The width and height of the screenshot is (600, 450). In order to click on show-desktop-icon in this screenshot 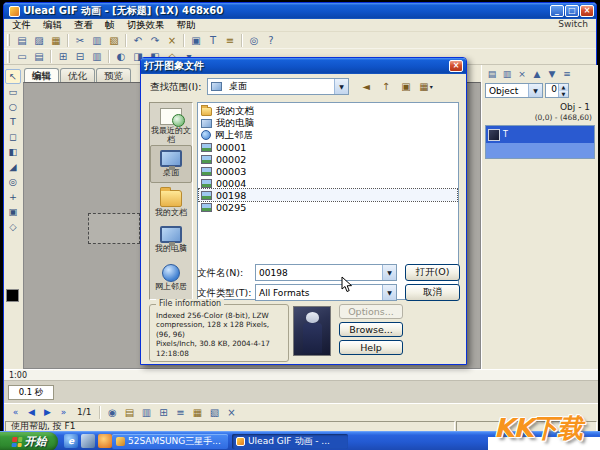, I will do `click(88, 441)`.